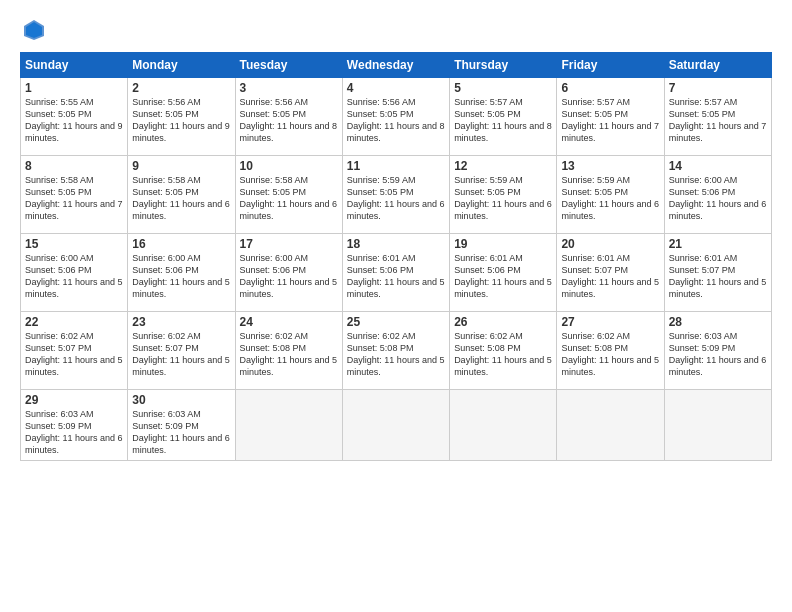  I want to click on calendar-header-friday: Friday, so click(610, 66).